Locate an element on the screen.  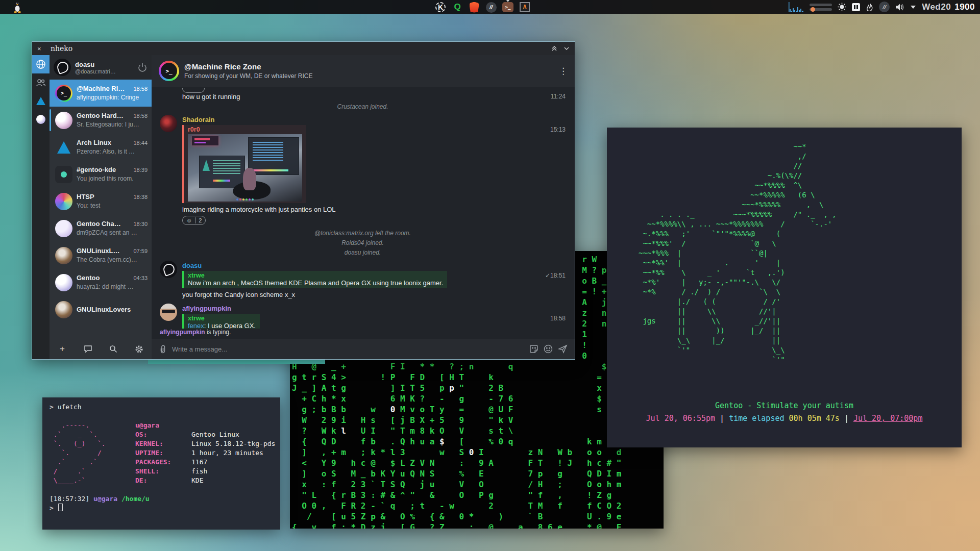
brightness-sun-icon is located at coordinates (842, 7).